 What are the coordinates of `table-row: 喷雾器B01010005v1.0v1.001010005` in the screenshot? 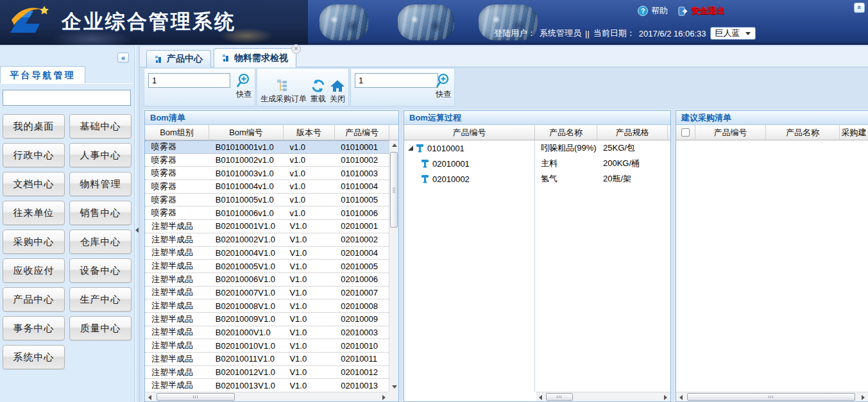 It's located at (267, 200).